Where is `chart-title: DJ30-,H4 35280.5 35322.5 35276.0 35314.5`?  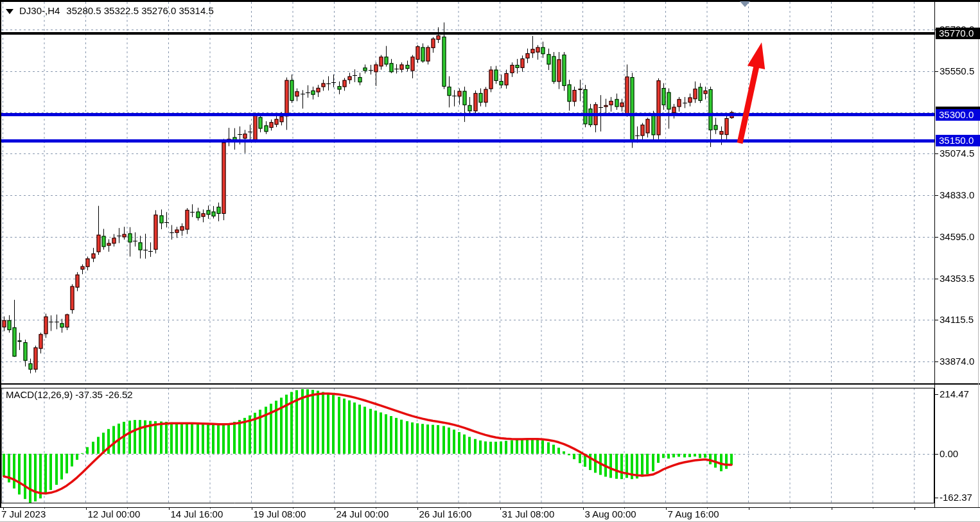 chart-title: DJ30-,H4 35280.5 35322.5 35276.0 35314.5 is located at coordinates (110, 10).